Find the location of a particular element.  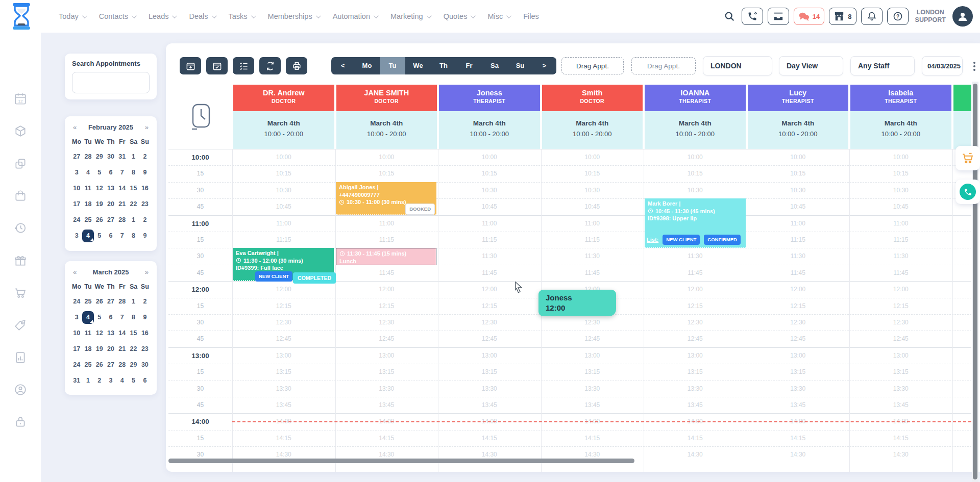

staff-column-header: IOANNATHERAPIST is located at coordinates (695, 98).